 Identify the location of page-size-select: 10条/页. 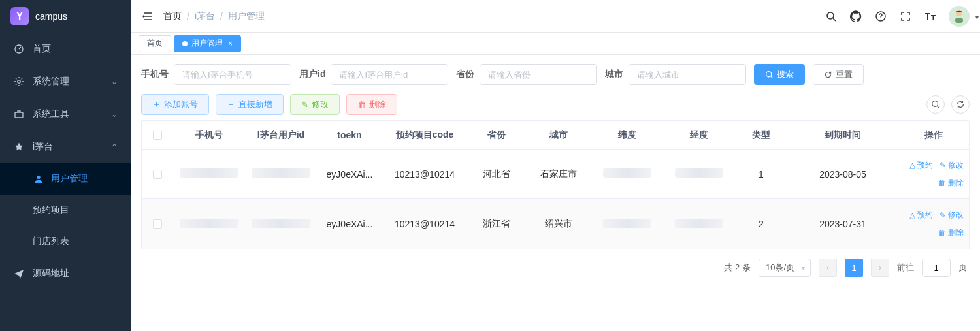
(785, 268).